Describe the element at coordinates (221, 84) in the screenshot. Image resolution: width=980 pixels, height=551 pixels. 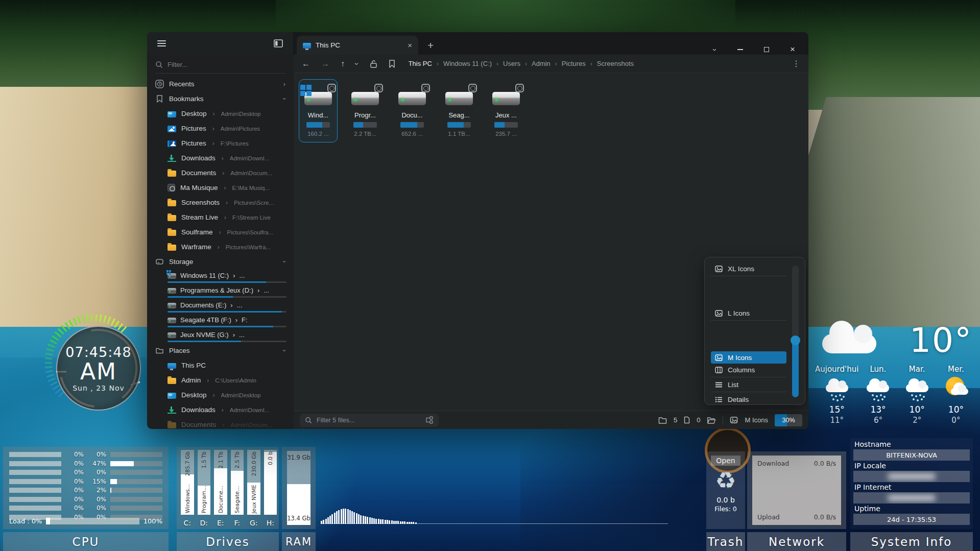
I see `sidebar-section-recents: Recents ›` at that location.